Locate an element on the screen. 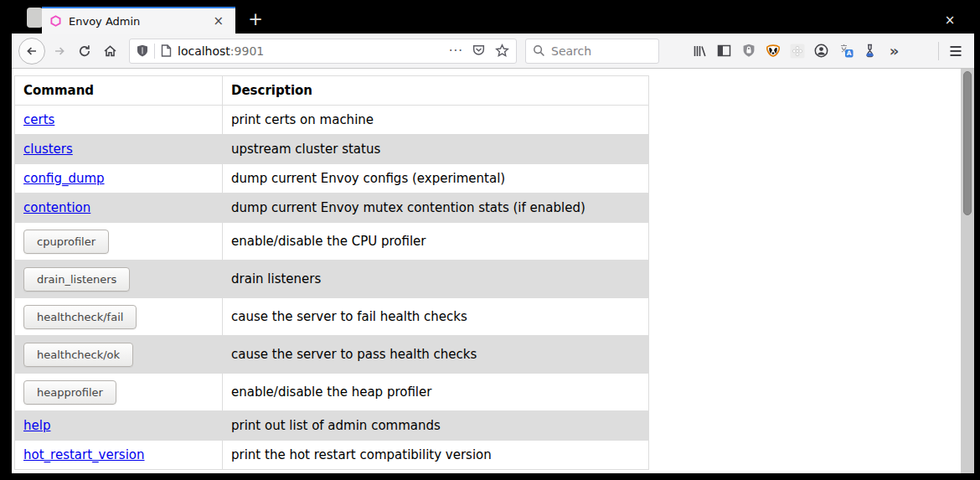  command-link: help is located at coordinates (37, 426).